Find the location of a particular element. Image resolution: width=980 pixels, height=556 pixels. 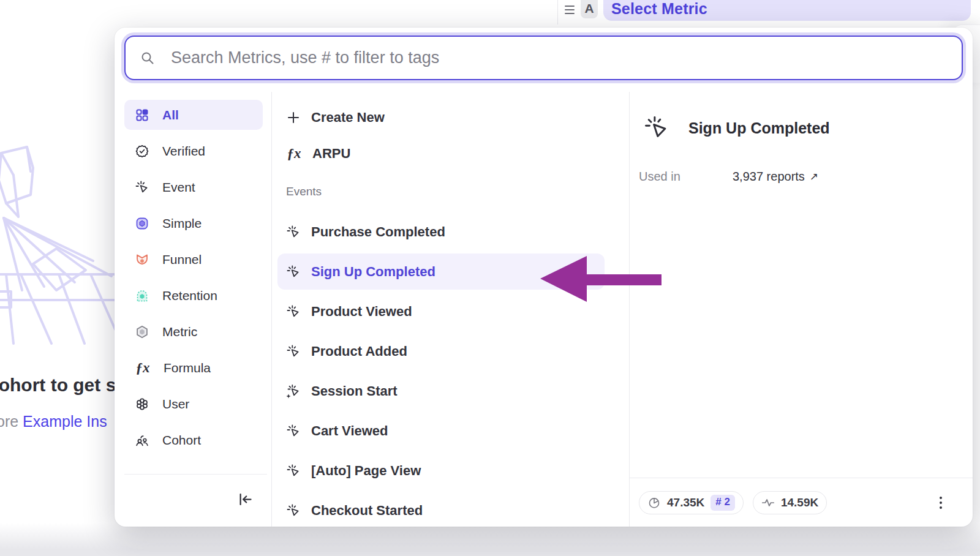

search-input is located at coordinates (538, 58).